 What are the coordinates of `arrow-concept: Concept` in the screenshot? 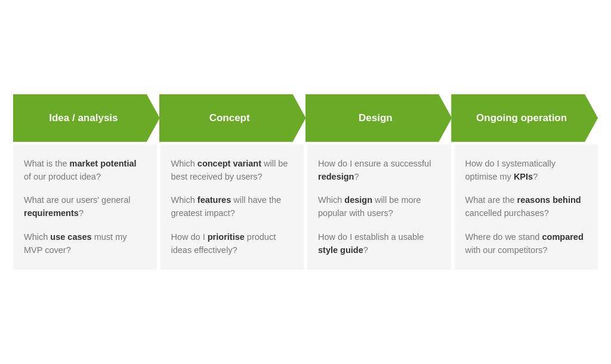 It's located at (233, 118).